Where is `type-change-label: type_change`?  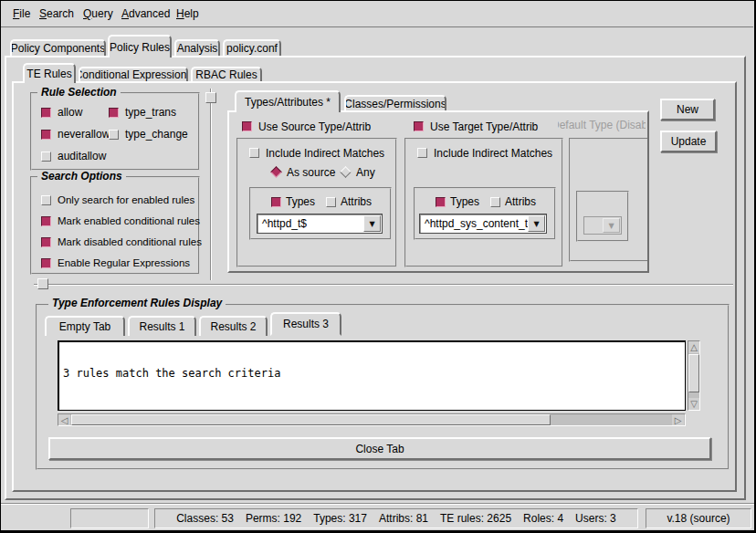
type-change-label: type_change is located at coordinates (157, 134).